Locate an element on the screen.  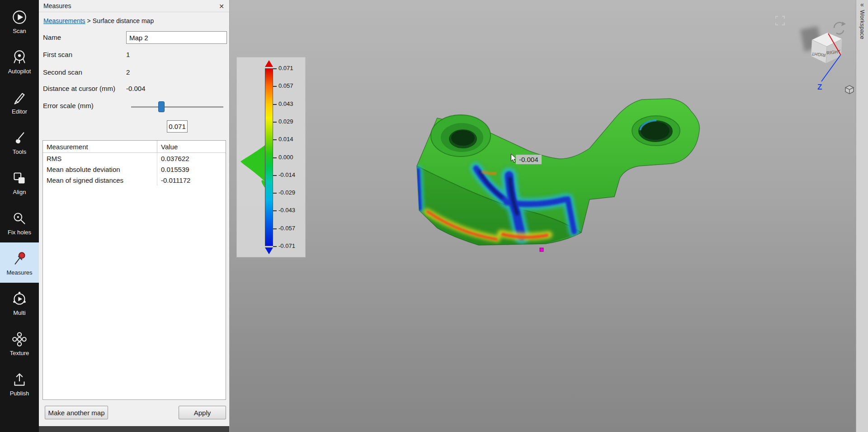
fix-holes-icon is located at coordinates (19, 218).